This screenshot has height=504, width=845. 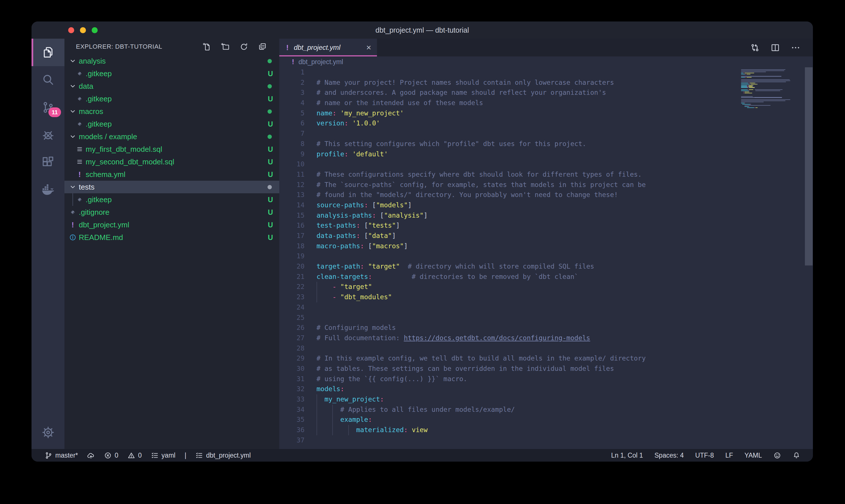 I want to click on tree-item-label: dbt_project.yml, so click(x=104, y=225).